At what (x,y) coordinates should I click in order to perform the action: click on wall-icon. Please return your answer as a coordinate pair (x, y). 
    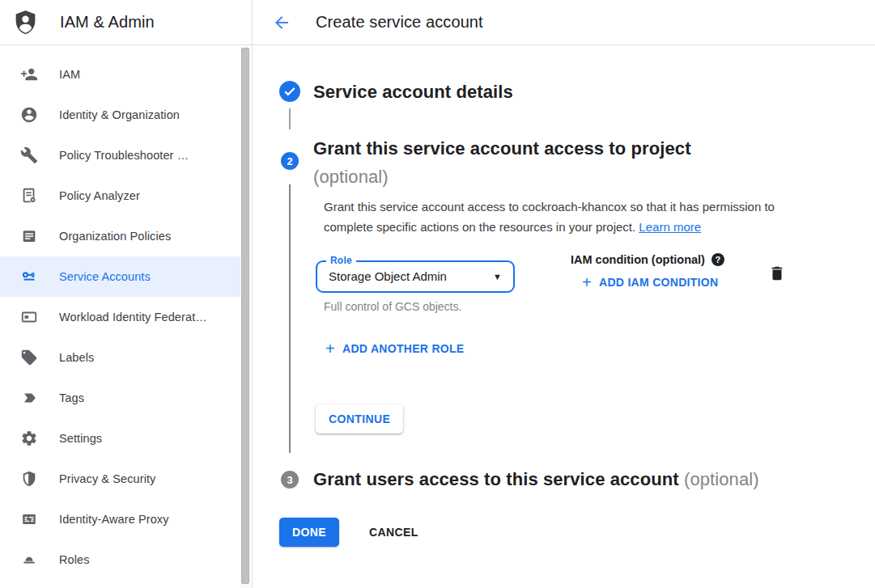
    Looking at the image, I should click on (29, 519).